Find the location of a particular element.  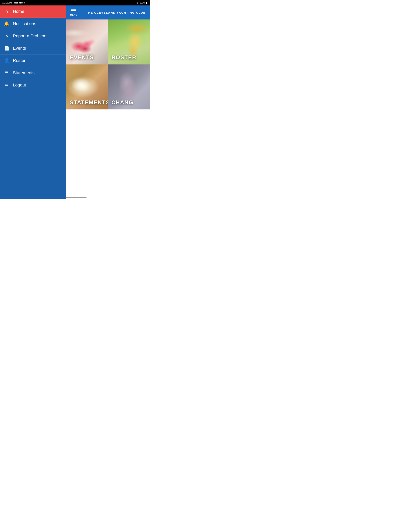

sidebar-item-events: 📄 Events is located at coordinates (33, 49).